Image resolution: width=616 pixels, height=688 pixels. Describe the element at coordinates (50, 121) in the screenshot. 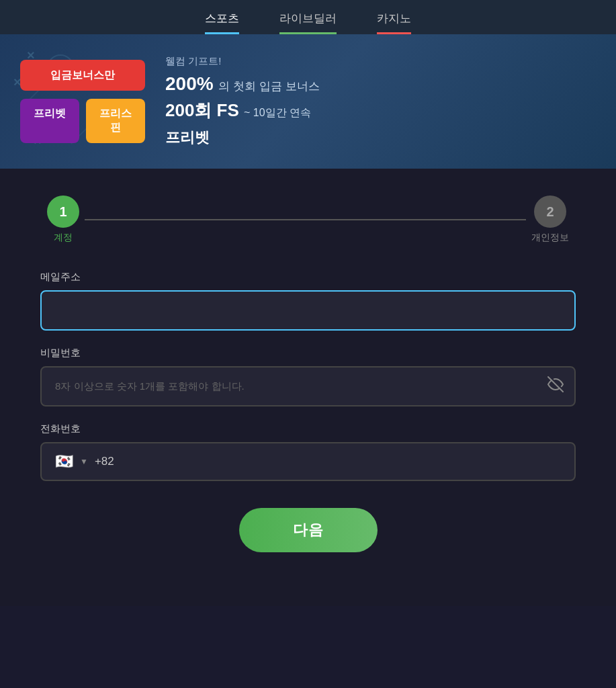

I see `pribet-badge: 프리벳` at that location.